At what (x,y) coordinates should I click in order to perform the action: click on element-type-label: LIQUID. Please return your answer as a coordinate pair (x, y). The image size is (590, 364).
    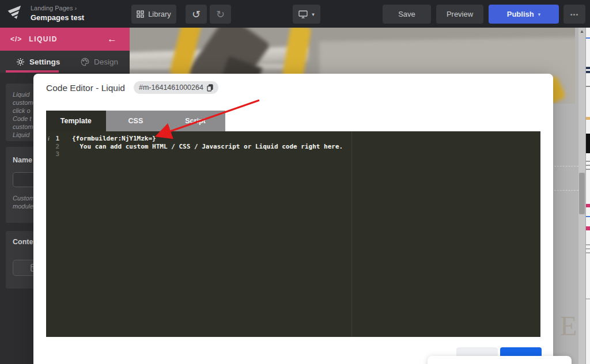
    Looking at the image, I should click on (43, 39).